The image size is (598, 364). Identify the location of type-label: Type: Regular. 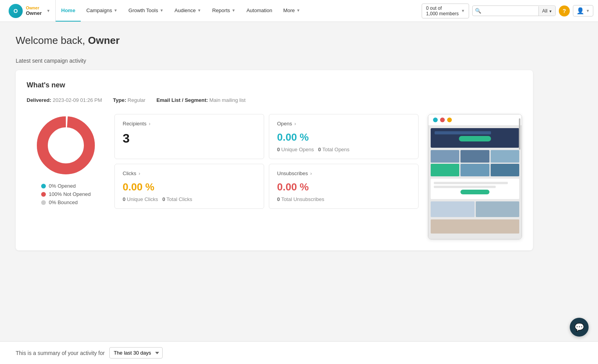
(129, 100).